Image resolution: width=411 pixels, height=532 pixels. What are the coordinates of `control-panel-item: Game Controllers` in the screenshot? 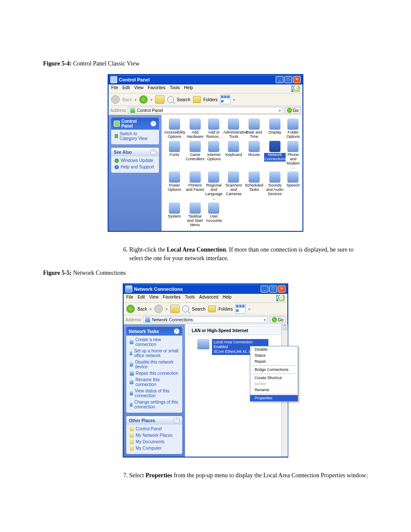 It's located at (195, 156).